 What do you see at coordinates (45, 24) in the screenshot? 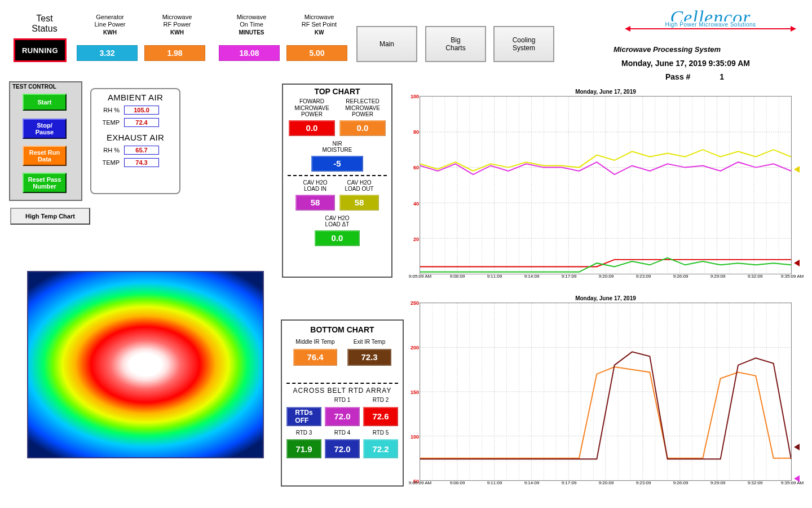
I see `test-status-title: Test Status` at bounding box center [45, 24].